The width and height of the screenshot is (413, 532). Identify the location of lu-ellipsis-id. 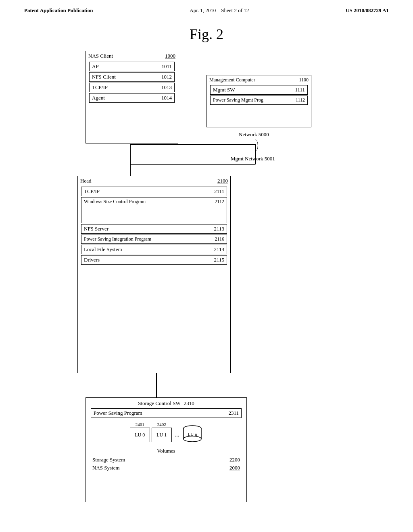
(177, 425).